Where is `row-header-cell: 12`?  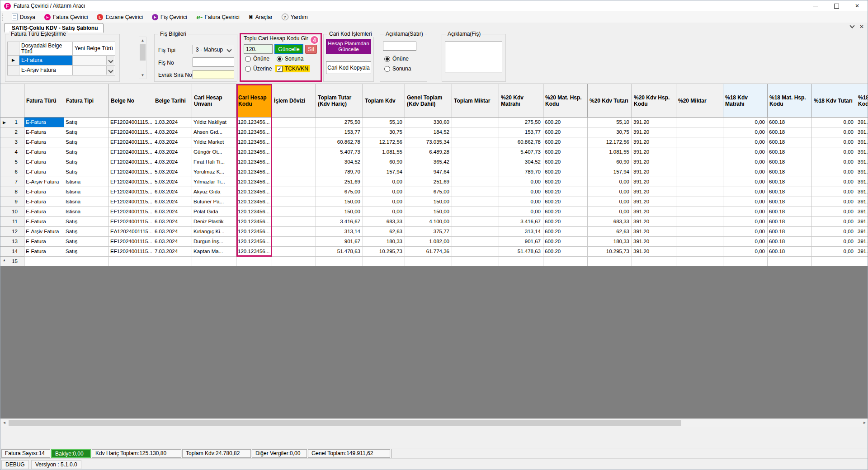 row-header-cell: 12 is located at coordinates (13, 232).